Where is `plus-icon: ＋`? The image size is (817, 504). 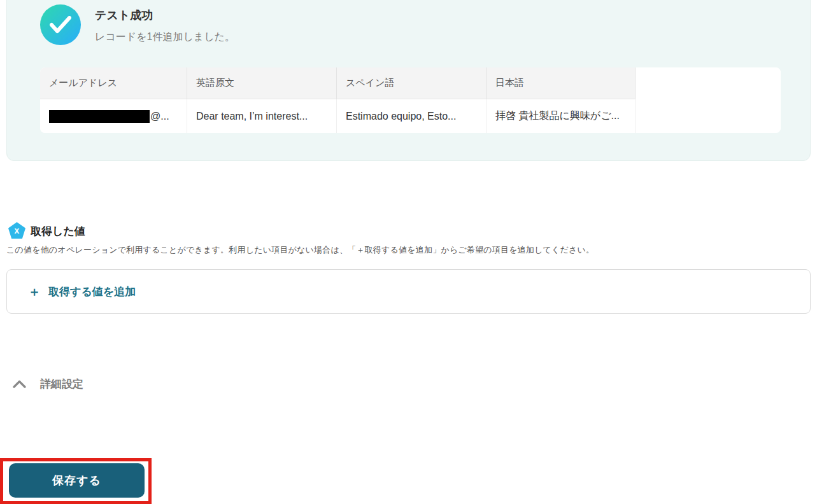
plus-icon: ＋ is located at coordinates (34, 291).